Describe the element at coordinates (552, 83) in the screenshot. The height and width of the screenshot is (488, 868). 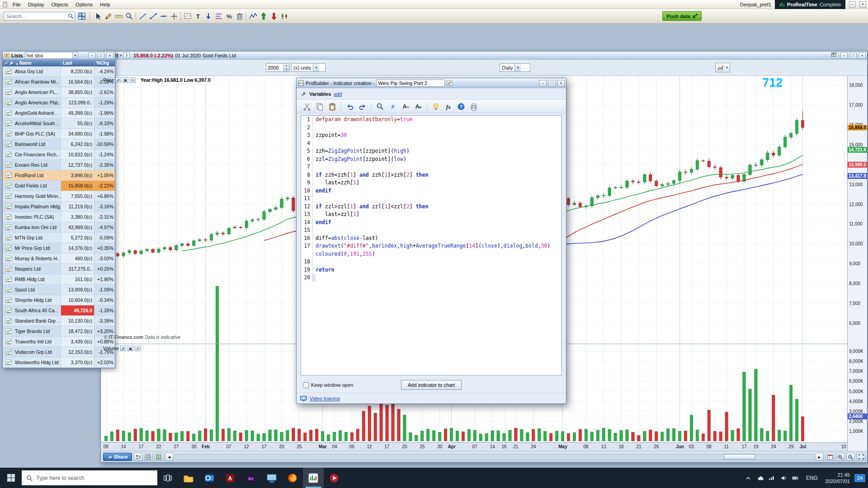
I see `dialog-maximize-button: □` at that location.